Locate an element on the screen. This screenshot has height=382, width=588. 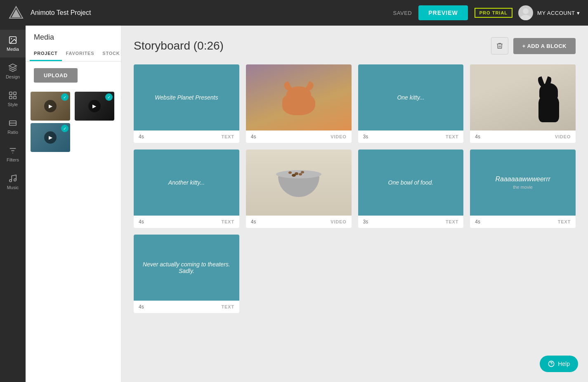
ratio-icon is located at coordinates (13, 123).